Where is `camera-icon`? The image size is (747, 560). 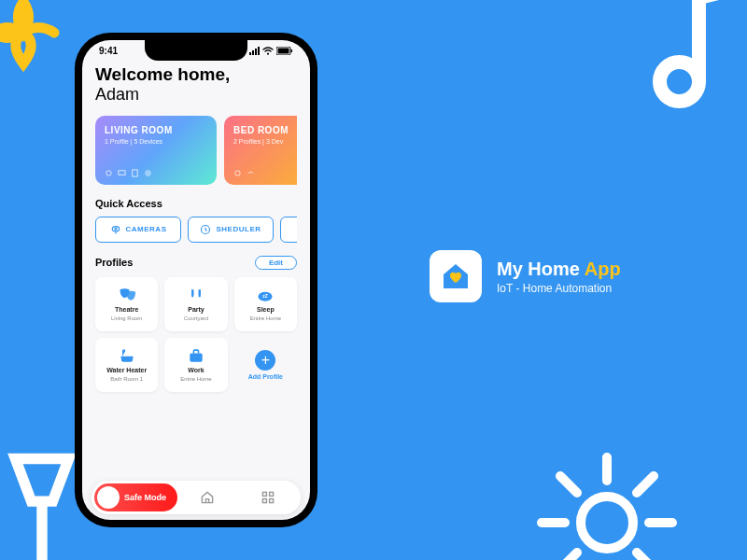
camera-icon is located at coordinates (116, 230).